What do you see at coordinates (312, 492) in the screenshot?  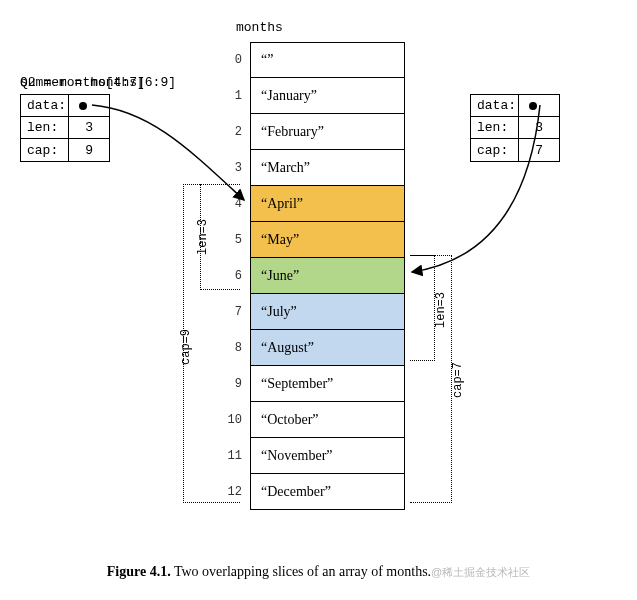 I see `array-row: 12“December”` at bounding box center [312, 492].